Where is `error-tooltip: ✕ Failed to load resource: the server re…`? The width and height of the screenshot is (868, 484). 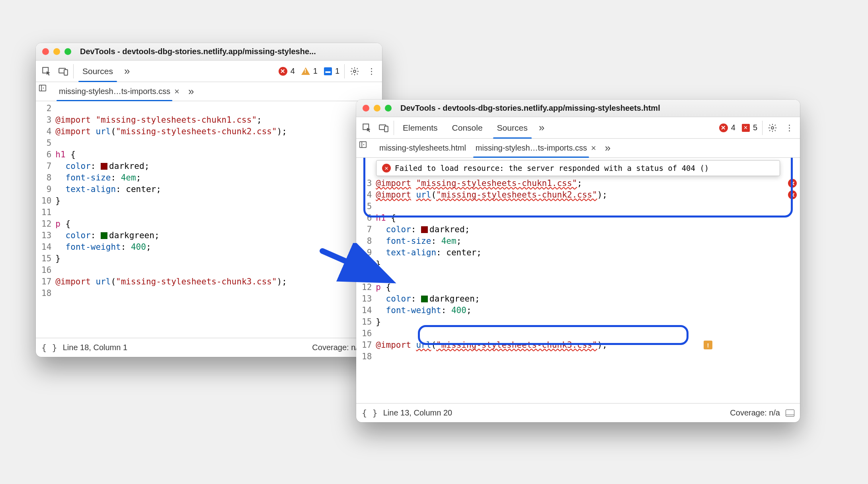 error-tooltip: ✕ Failed to load resource: the server re… is located at coordinates (578, 168).